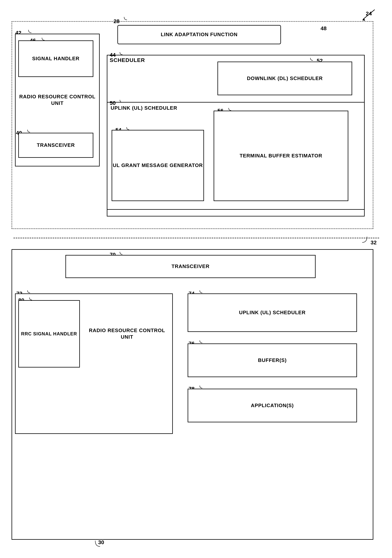  What do you see at coordinates (158, 165) in the screenshot?
I see `ul-grant-label: UL GRANT MESSAGE GENERATOR` at bounding box center [158, 165].